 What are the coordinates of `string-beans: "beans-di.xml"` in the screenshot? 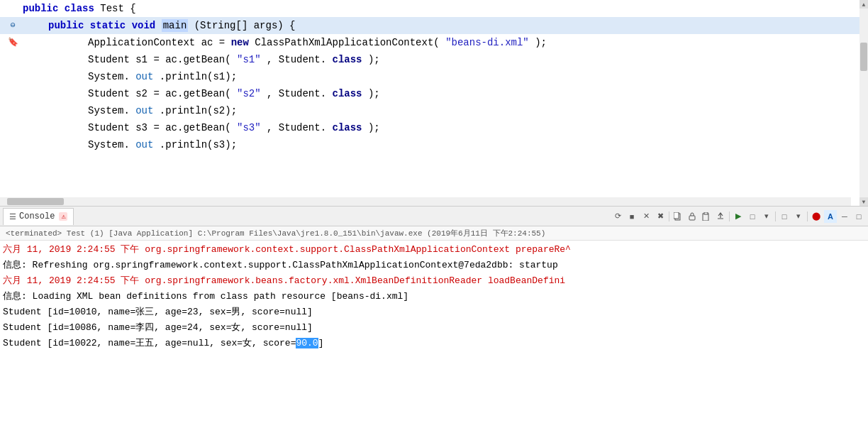 It's located at (487, 43).